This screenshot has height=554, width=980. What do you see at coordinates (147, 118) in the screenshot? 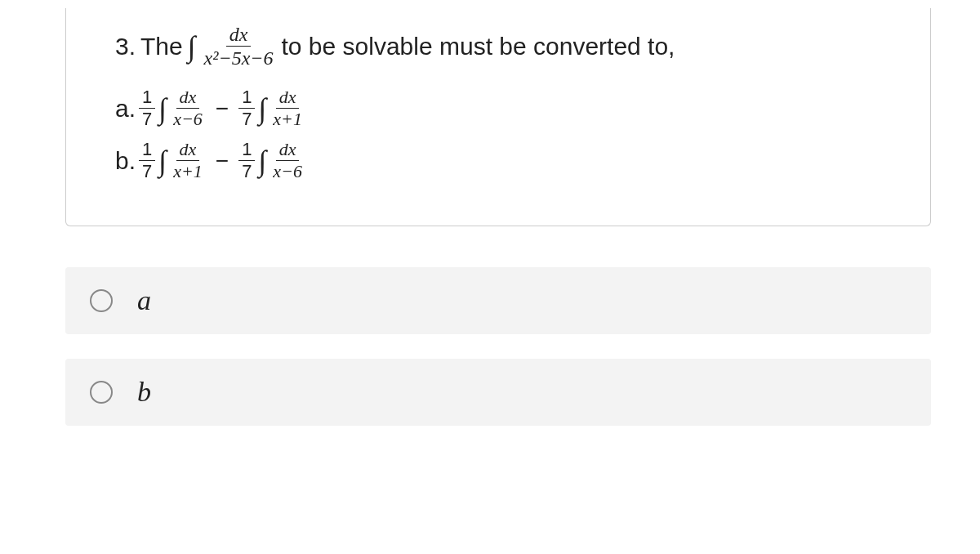
I see `coef-a1-den: 7` at bounding box center [147, 118].